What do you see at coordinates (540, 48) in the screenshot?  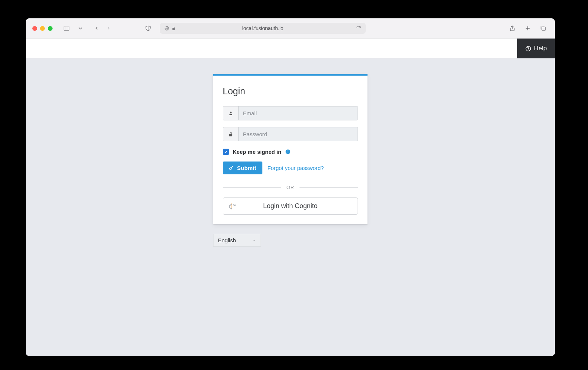 I see `help-label: Help` at bounding box center [540, 48].